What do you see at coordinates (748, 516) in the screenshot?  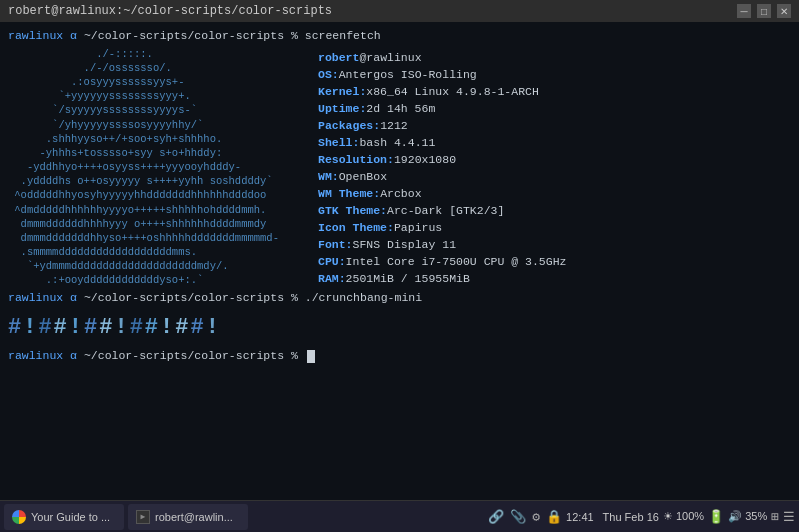 I see `volume-display: 🔊 35%` at bounding box center [748, 516].